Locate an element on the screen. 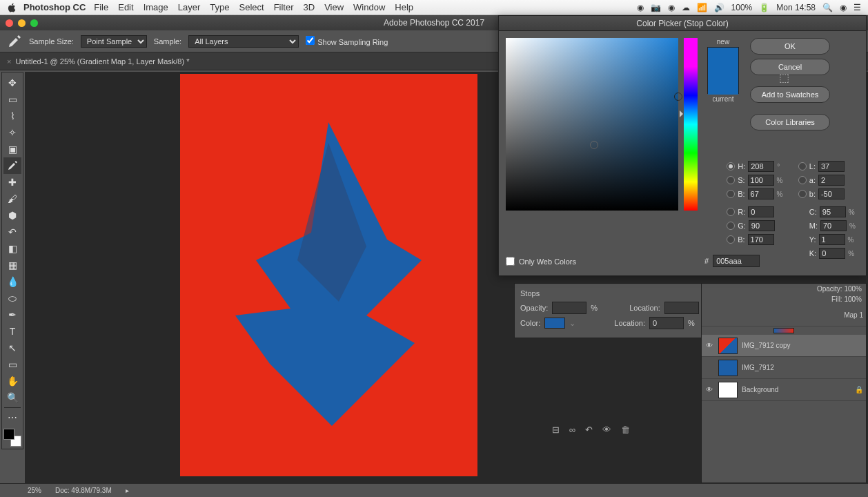  y-input is located at coordinates (832, 240).